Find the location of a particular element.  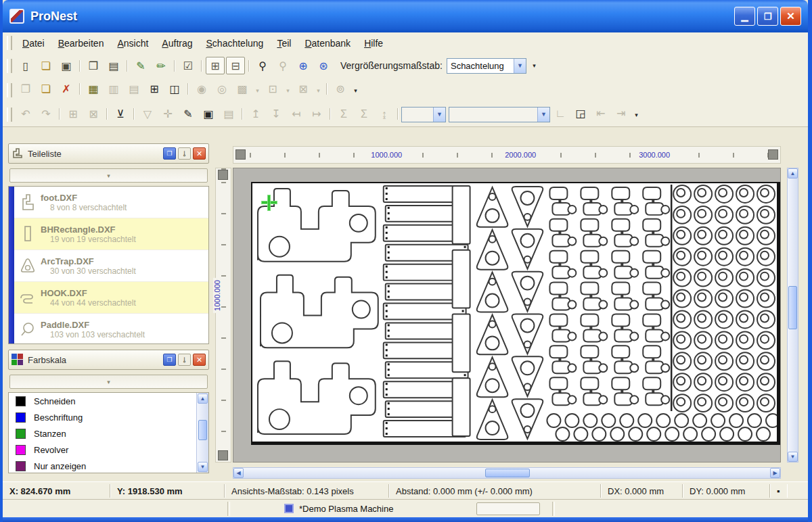

toolbar-options-button: ▾ is located at coordinates (535, 66).